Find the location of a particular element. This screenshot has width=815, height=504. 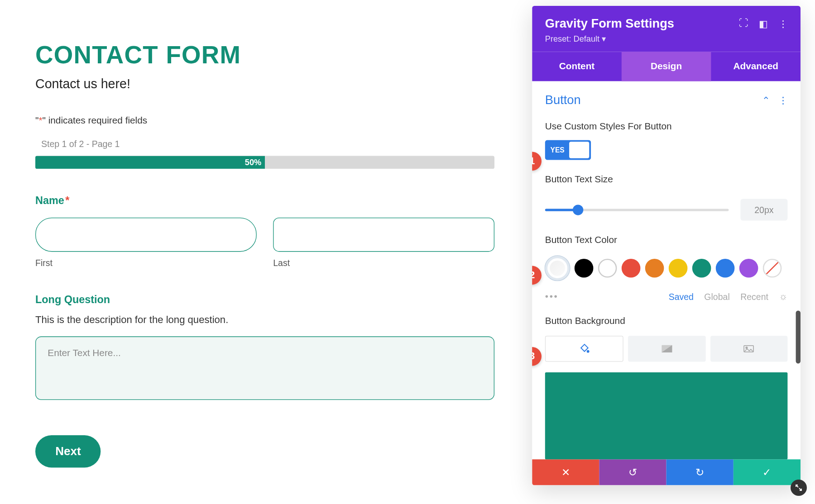

toggle-knob is located at coordinates (579, 150).